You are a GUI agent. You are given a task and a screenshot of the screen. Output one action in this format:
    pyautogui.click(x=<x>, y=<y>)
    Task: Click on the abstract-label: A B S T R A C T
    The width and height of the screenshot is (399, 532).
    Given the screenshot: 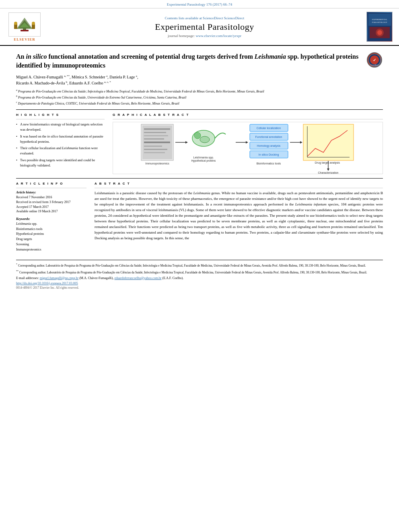 What is the action you would take?
    pyautogui.click(x=239, y=183)
    